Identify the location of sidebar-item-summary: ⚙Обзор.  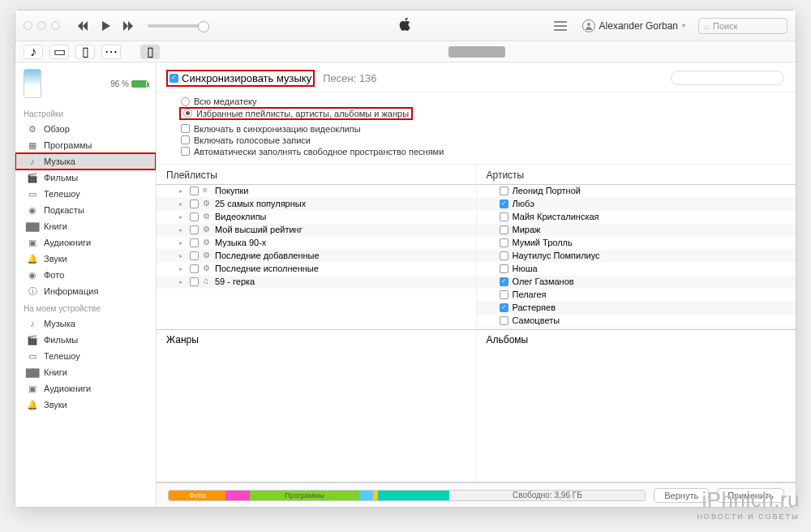
(86, 129).